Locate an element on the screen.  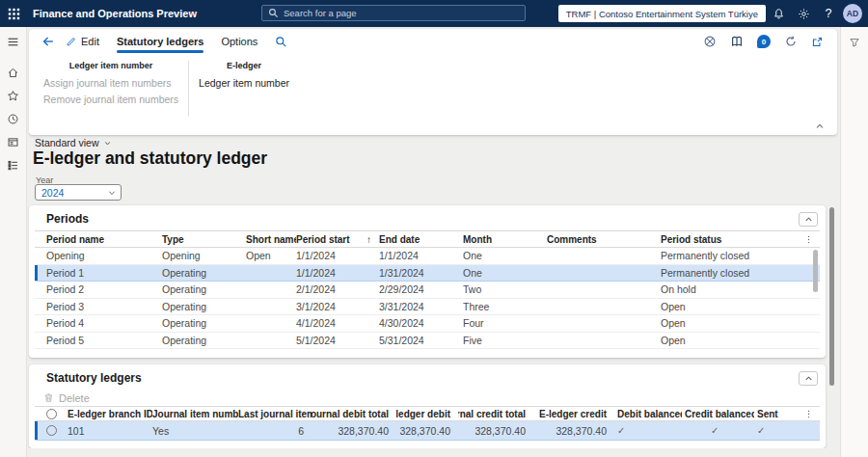
table-row: Period 5 Operating 5/1/2024 5/31/2024 Fi… is located at coordinates (427, 341).